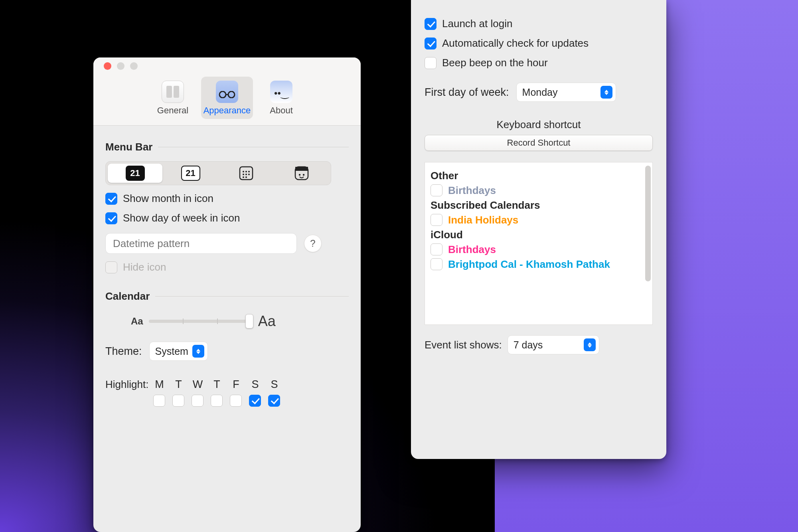  What do you see at coordinates (566, 92) in the screenshot?
I see `first-dow-popup: Monday` at bounding box center [566, 92].